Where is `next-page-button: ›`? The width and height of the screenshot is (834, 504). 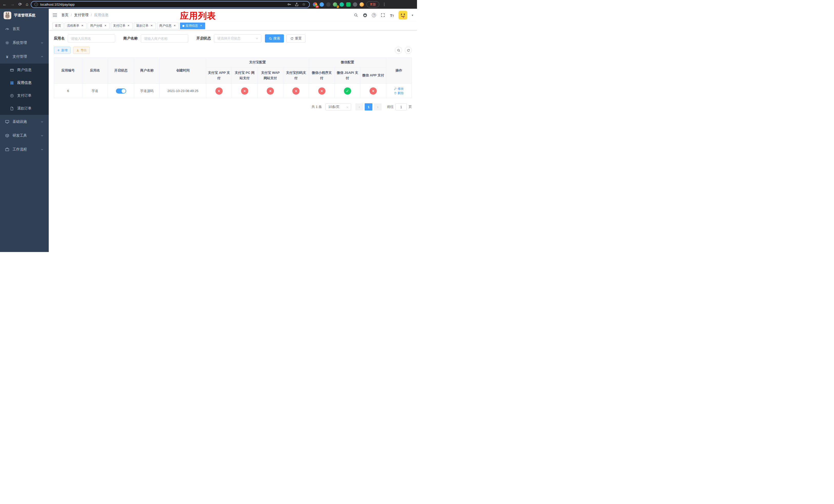 next-page-button: › is located at coordinates (378, 107).